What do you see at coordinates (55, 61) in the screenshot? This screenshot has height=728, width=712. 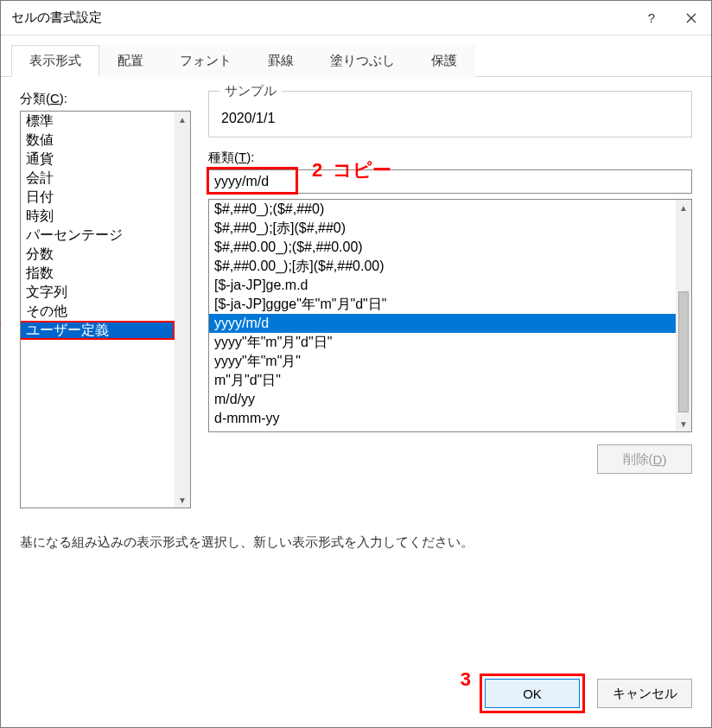 I see `tab-number-format: 表示形式` at bounding box center [55, 61].